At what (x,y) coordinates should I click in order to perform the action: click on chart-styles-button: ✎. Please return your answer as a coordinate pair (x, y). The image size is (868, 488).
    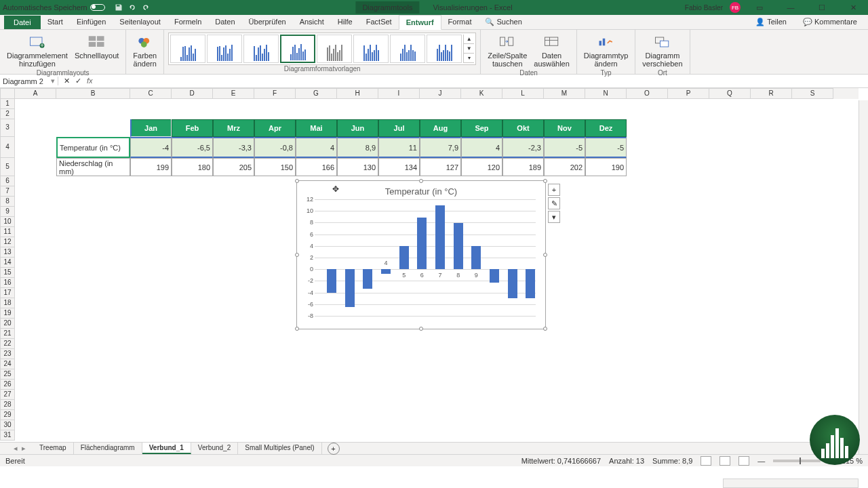
    Looking at the image, I should click on (554, 203).